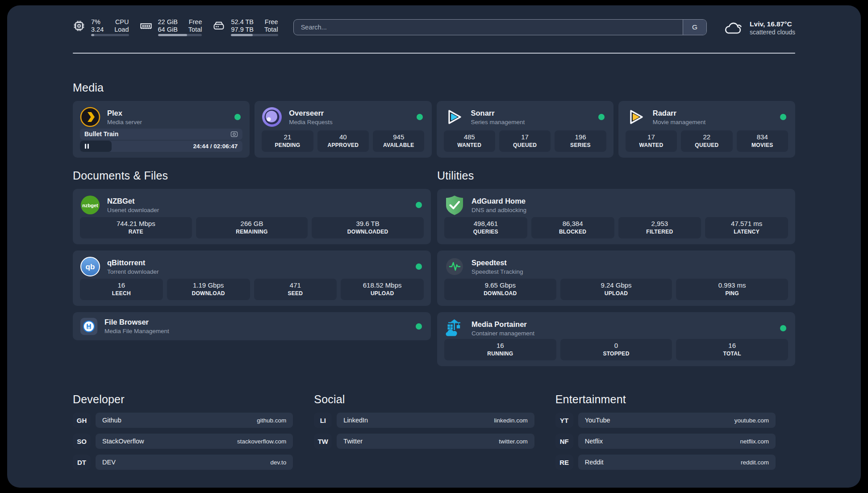 This screenshot has width=868, height=493. I want to click on stat-label: LEECH, so click(121, 294).